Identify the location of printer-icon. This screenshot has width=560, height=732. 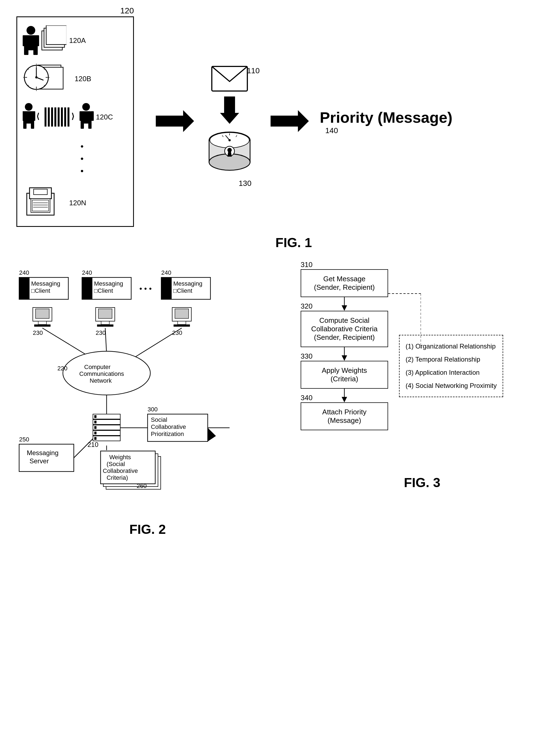
(45, 203).